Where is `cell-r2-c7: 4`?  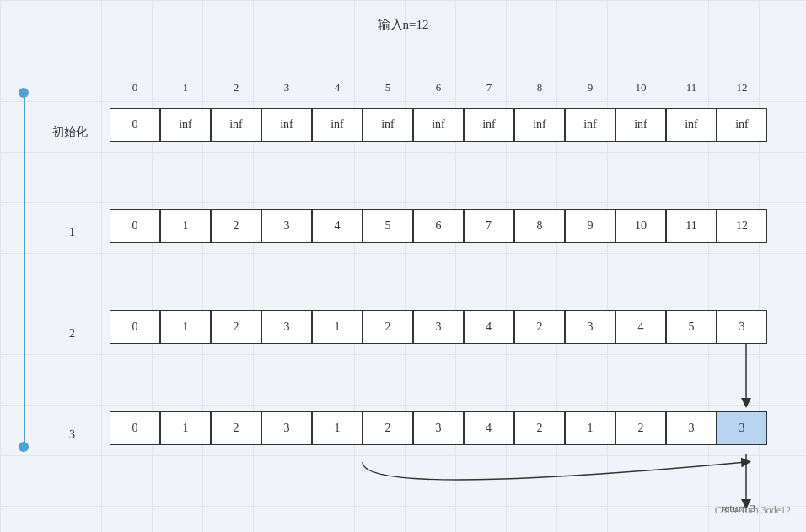
cell-r2-c7: 4 is located at coordinates (489, 327).